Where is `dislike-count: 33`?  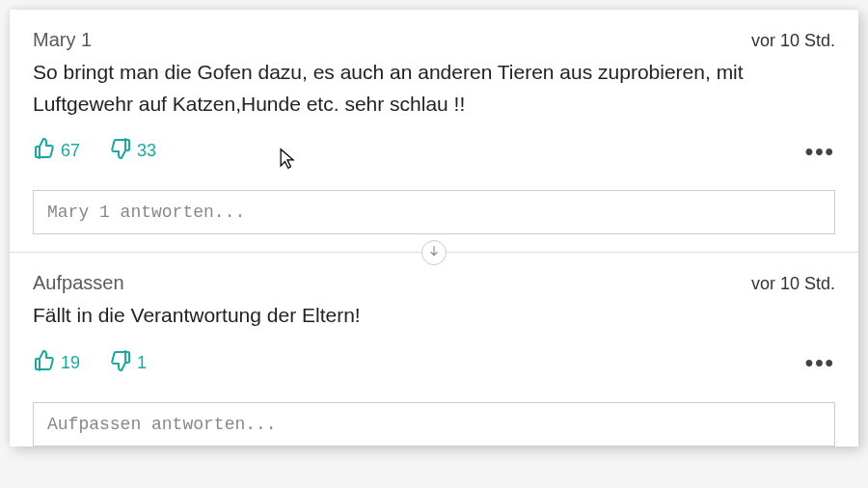
dislike-count: 33 is located at coordinates (147, 150).